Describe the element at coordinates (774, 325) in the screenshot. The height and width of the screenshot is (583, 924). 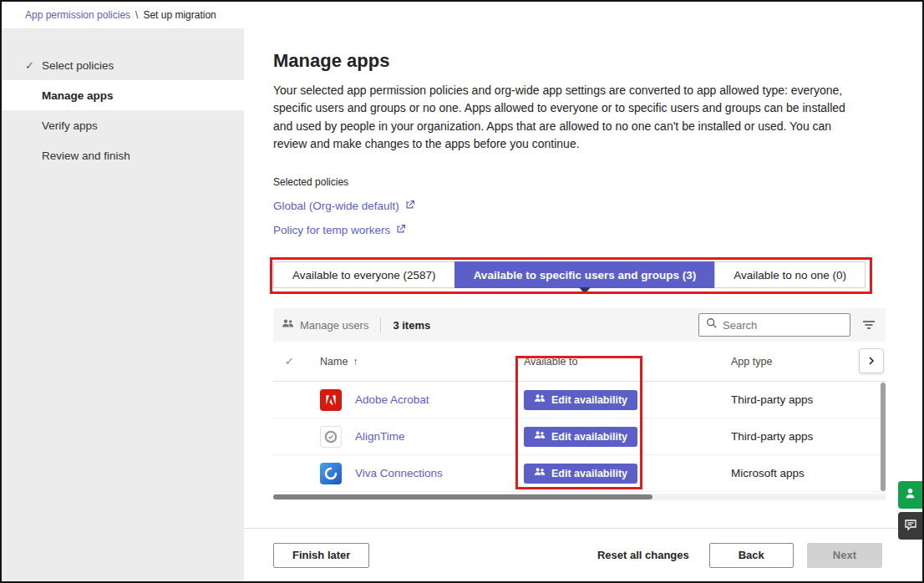
I see `search-box` at that location.